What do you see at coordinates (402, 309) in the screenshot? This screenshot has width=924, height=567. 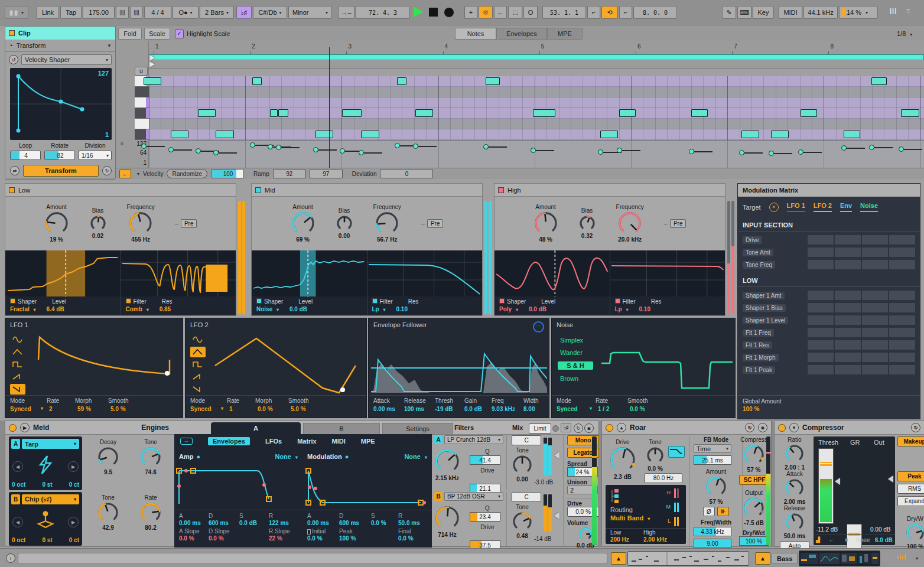 I see `mid-filter-res: 0.10` at bounding box center [402, 309].